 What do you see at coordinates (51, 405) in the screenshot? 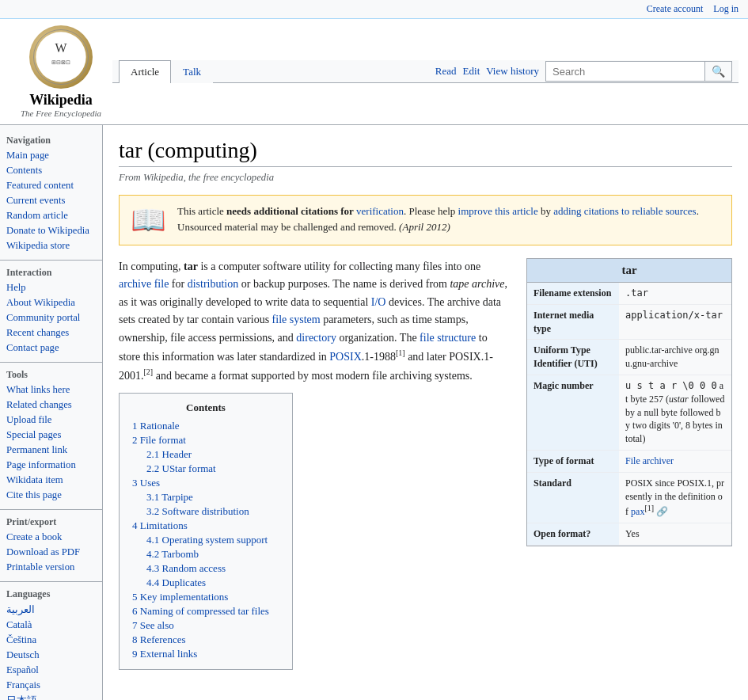
I see `sidebar-item-related-changes: Related changes` at bounding box center [51, 405].